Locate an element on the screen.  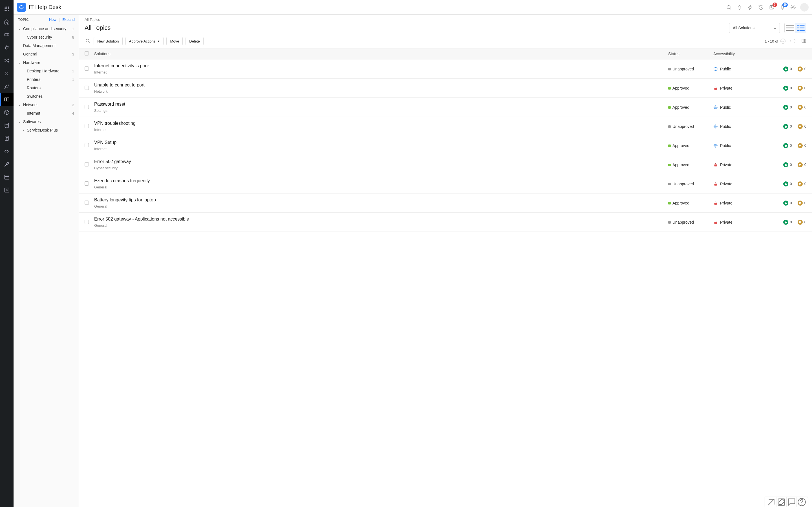
sidebar-item: Routers is located at coordinates (46, 88).